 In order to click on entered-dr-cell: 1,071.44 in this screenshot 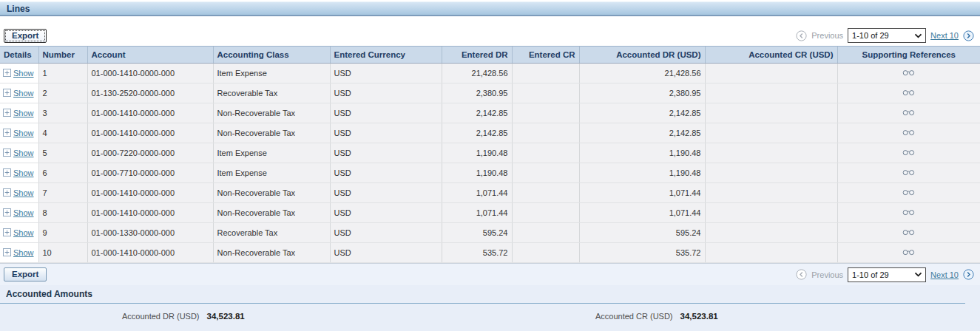, I will do `click(476, 213)`.